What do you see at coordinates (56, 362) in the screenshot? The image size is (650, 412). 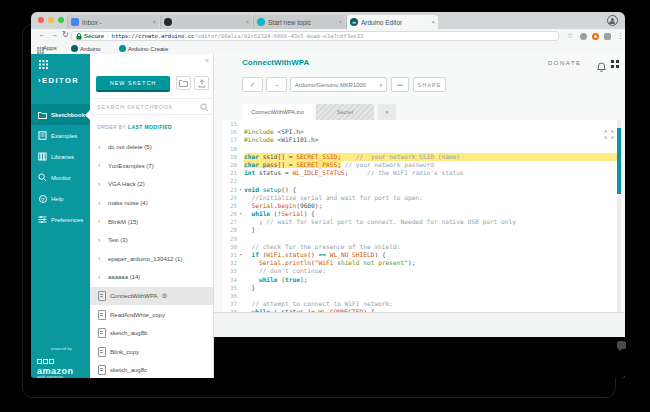 I see `aws-logo: powered by amazon web services` at bounding box center [56, 362].